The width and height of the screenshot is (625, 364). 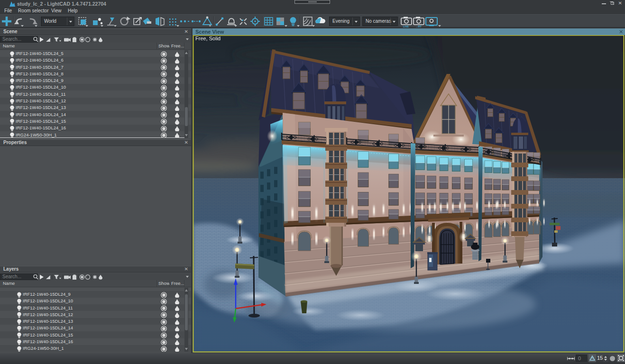 I want to click on svg-text: →RT, so click(x=418, y=27).